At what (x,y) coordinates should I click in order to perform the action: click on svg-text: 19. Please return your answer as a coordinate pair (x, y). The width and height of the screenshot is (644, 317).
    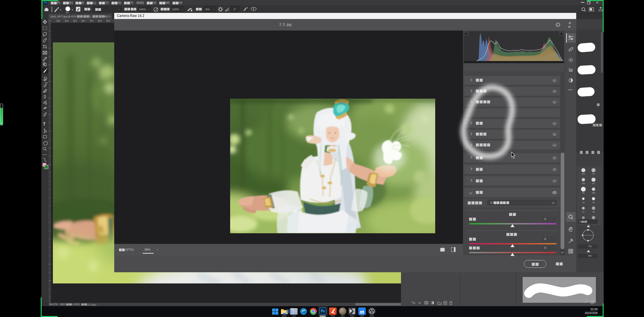
    Looking at the image, I should click on (594, 202).